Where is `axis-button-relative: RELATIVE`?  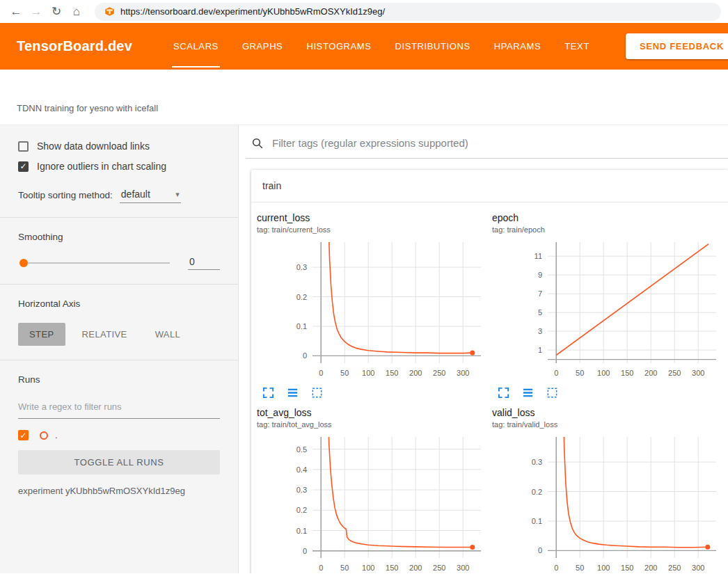 axis-button-relative: RELATIVE is located at coordinates (104, 334).